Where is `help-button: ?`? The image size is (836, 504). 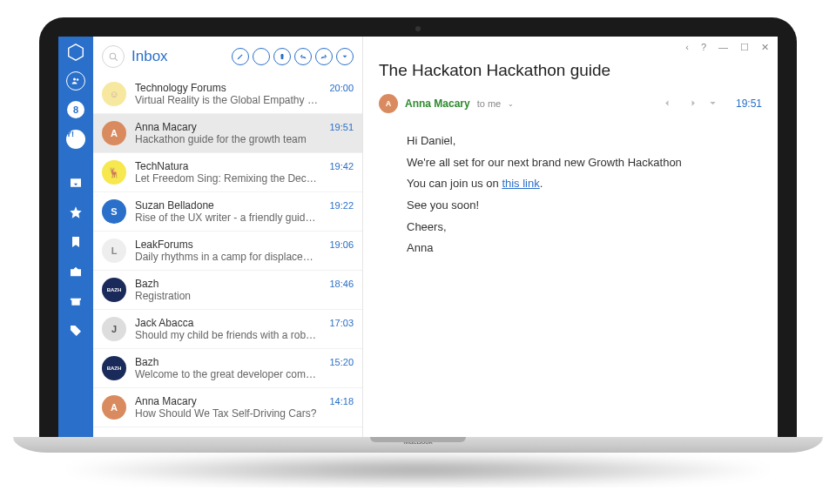
help-button: ? is located at coordinates (704, 47).